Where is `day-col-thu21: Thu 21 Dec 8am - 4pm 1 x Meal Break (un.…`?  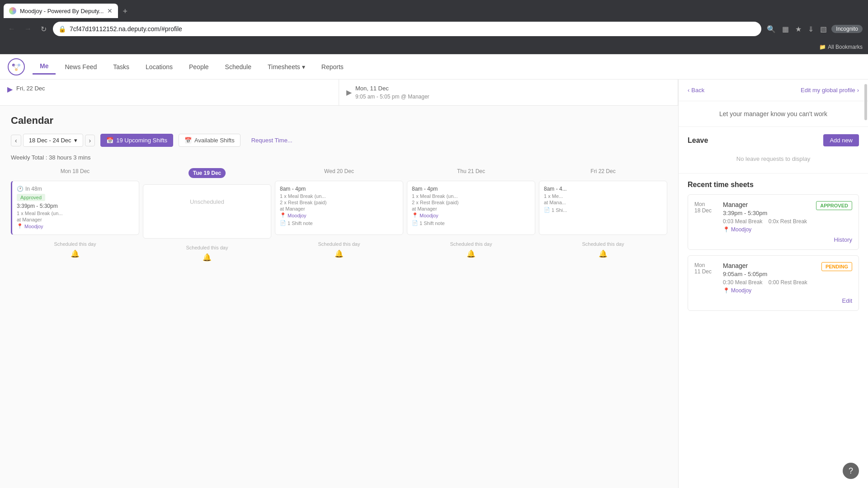
day-col-thu21: Thu 21 Dec 8am - 4pm 1 x Meal Break (un.… is located at coordinates (471, 215).